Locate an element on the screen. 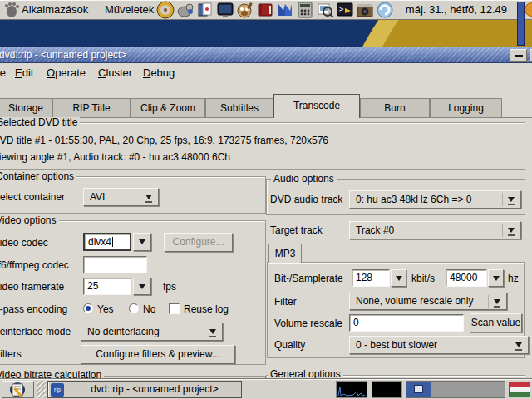 The height and width of the screenshot is (399, 532). window-title: dvd::rip - <unnamed project> is located at coordinates (63, 55).